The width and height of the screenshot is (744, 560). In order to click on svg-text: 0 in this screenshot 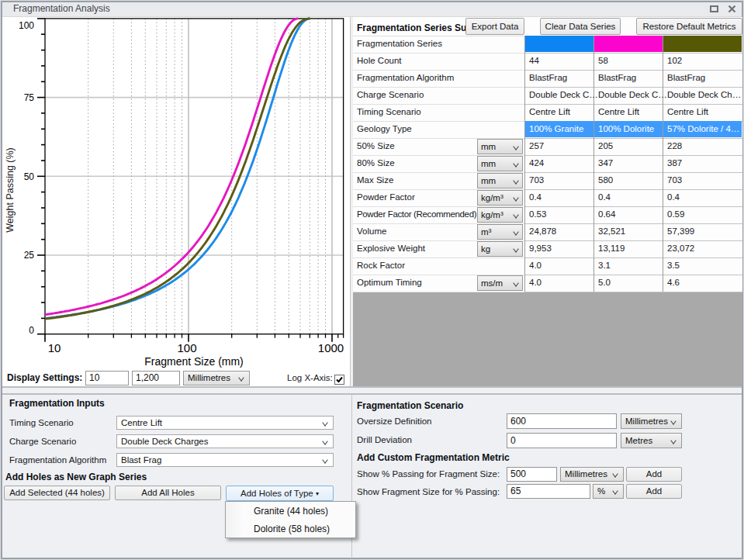, I will do `click(31, 330)`.